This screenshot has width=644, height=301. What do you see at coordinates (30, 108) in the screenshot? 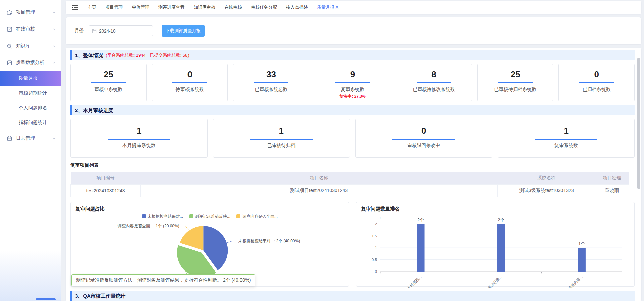
I see `sidebar-subitem-personal-ranking: 个人问题排名` at bounding box center [30, 108].